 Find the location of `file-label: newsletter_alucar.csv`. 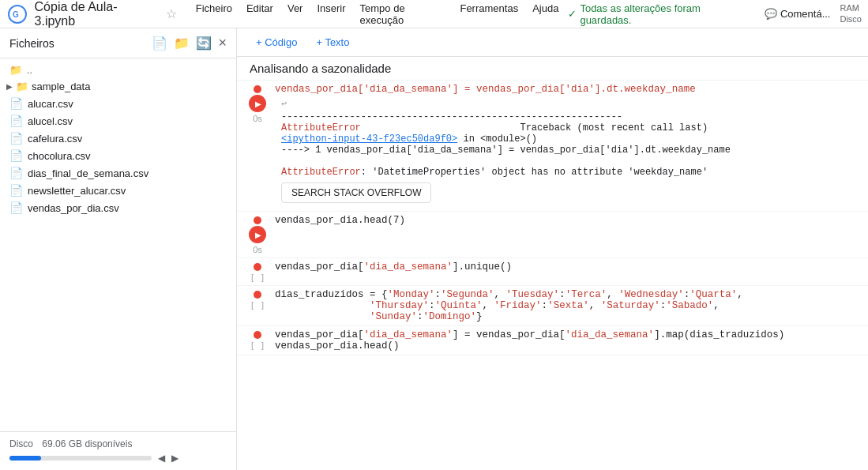

file-label: newsletter_alucar.csv is located at coordinates (77, 191).